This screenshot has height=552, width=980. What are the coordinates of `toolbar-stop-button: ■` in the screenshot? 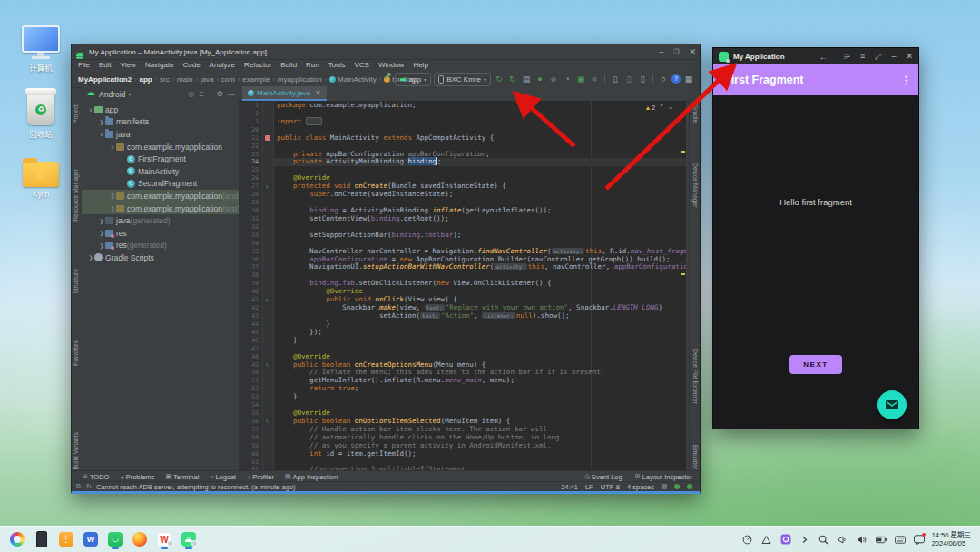 It's located at (594, 80).